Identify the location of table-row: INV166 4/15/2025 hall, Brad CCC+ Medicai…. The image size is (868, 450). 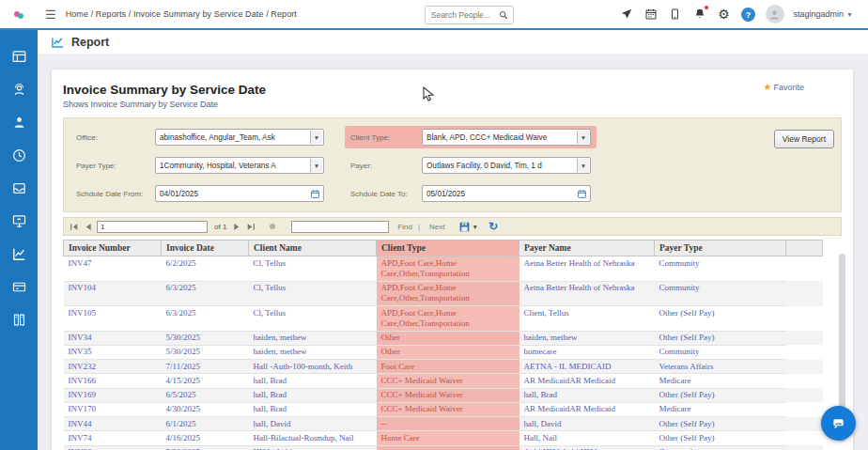
(443, 381).